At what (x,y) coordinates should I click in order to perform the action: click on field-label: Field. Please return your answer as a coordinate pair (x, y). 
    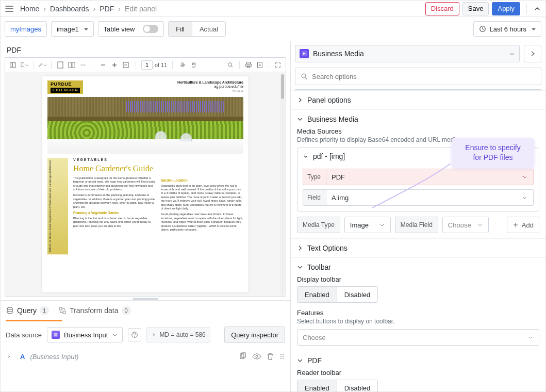
    Looking at the image, I should click on (315, 198).